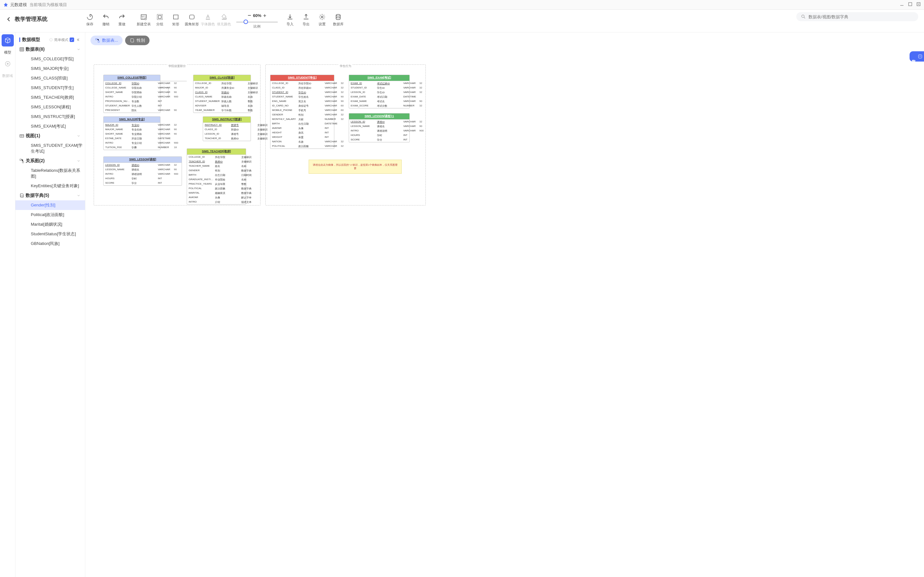 The width and height of the screenshot is (924, 577). I want to click on entity-field-row: TUITION_FEE学费NUMBER18, so click(132, 147).